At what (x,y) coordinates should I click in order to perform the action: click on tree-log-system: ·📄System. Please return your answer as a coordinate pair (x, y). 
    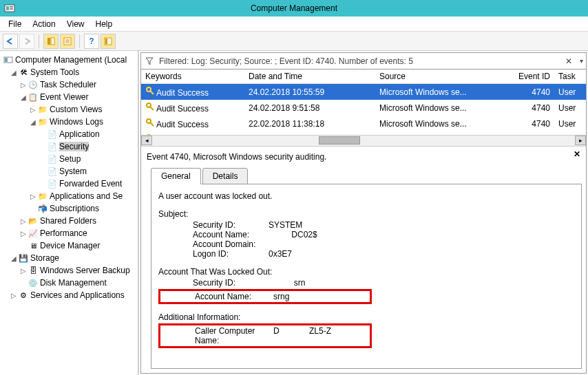
    Looking at the image, I should click on (69, 171).